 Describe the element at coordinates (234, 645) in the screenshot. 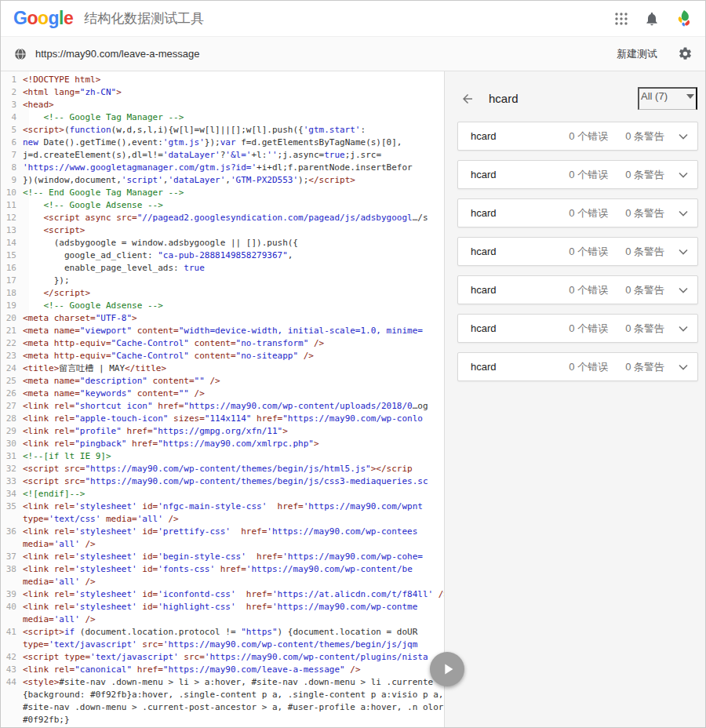

I see `code-text: type='text/javascript' src='https://may9…` at that location.